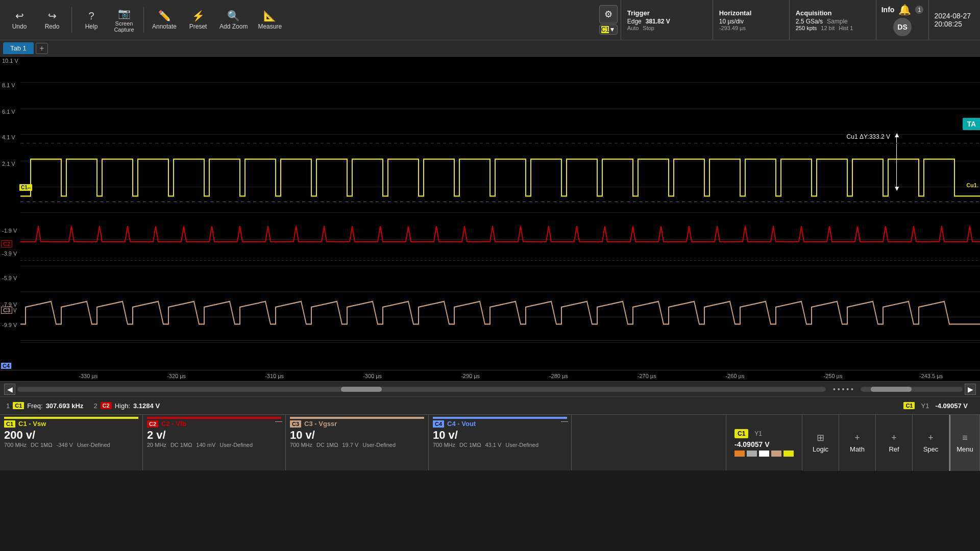 This screenshot has height=551, width=980. What do you see at coordinates (490, 389) in the screenshot?
I see `scroll-bar-area: ◀ • • • • • ▶` at bounding box center [490, 389].